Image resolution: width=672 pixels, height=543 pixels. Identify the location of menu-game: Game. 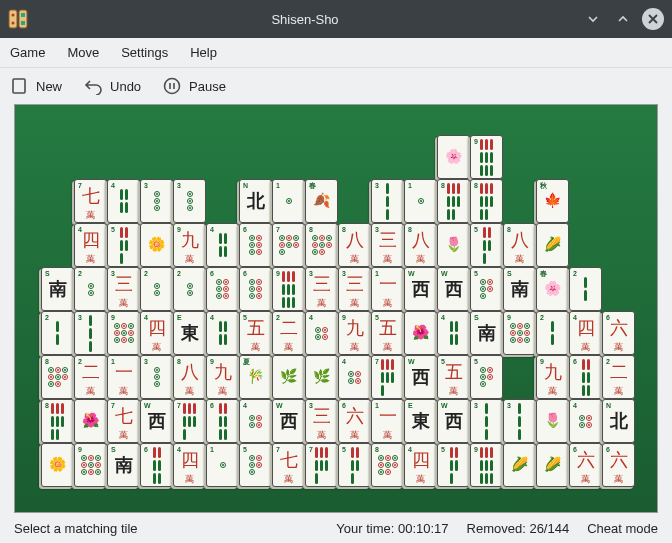
(28, 52).